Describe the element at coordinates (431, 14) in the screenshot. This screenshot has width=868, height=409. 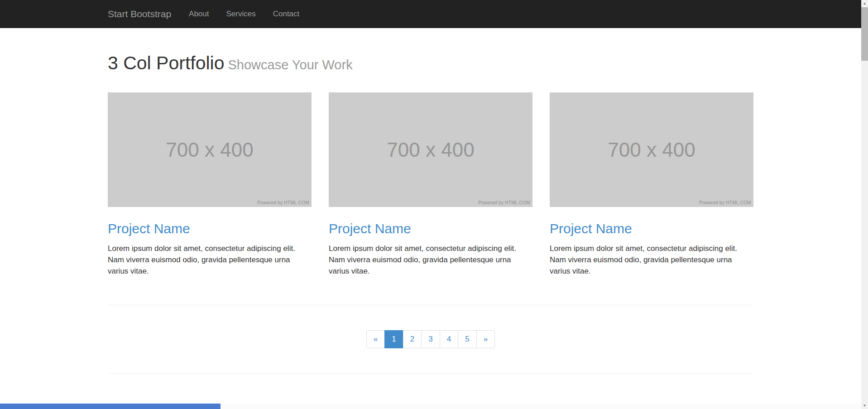
I see `navbar-container: Start Bootstrap About Services Contact` at that location.